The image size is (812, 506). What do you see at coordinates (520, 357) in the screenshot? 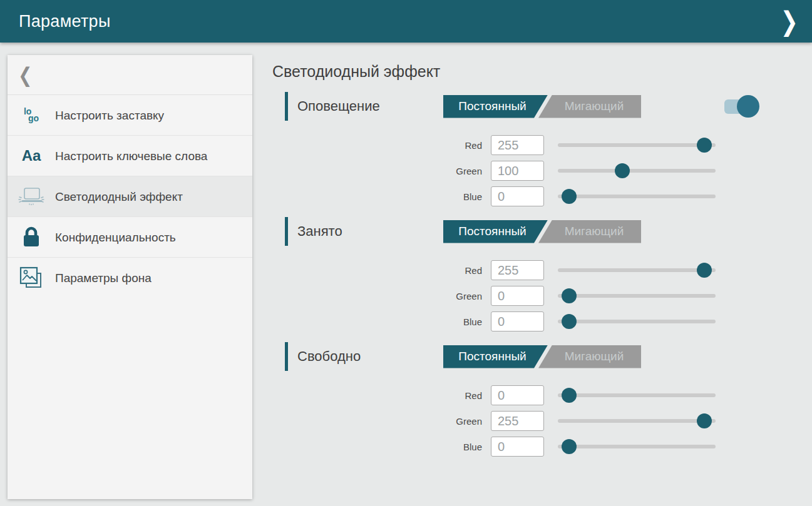
I see `section-head: Свободно Постоянный Мигающий` at bounding box center [520, 357].